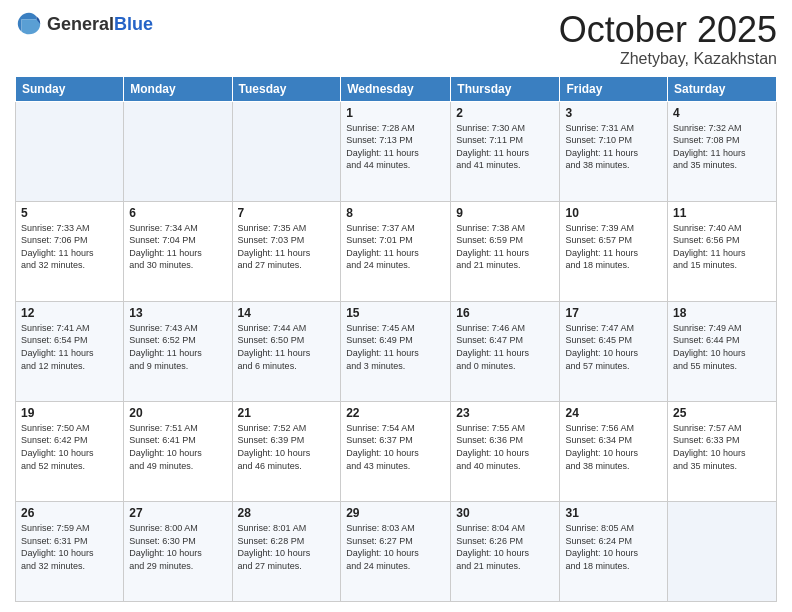 The image size is (792, 612). What do you see at coordinates (70, 513) in the screenshot?
I see `day-number: 26` at bounding box center [70, 513].